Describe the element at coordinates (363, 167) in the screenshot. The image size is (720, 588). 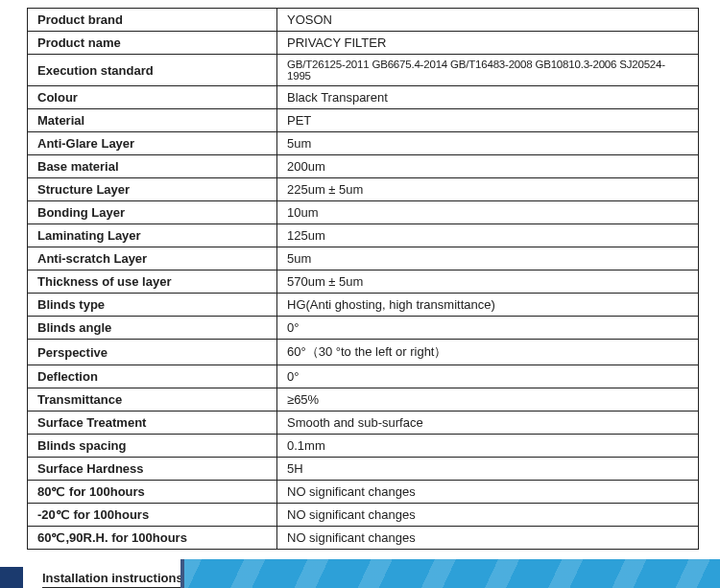
I see `table-row: Base material200um` at that location.